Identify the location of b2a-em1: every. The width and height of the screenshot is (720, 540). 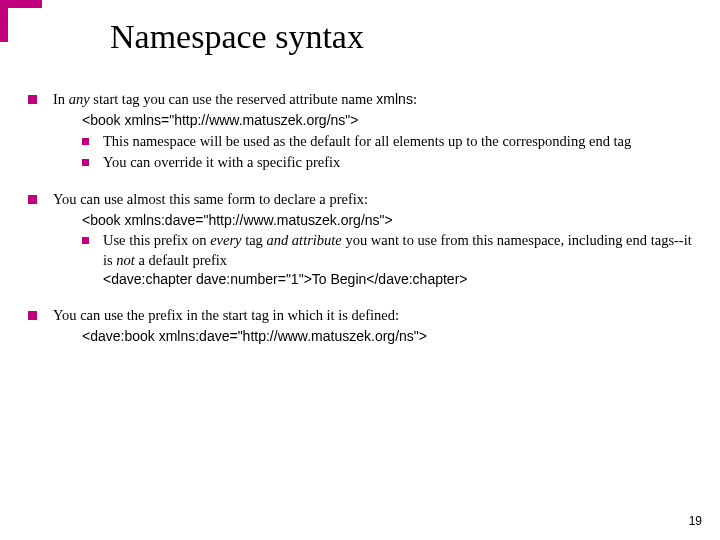
(226, 240).